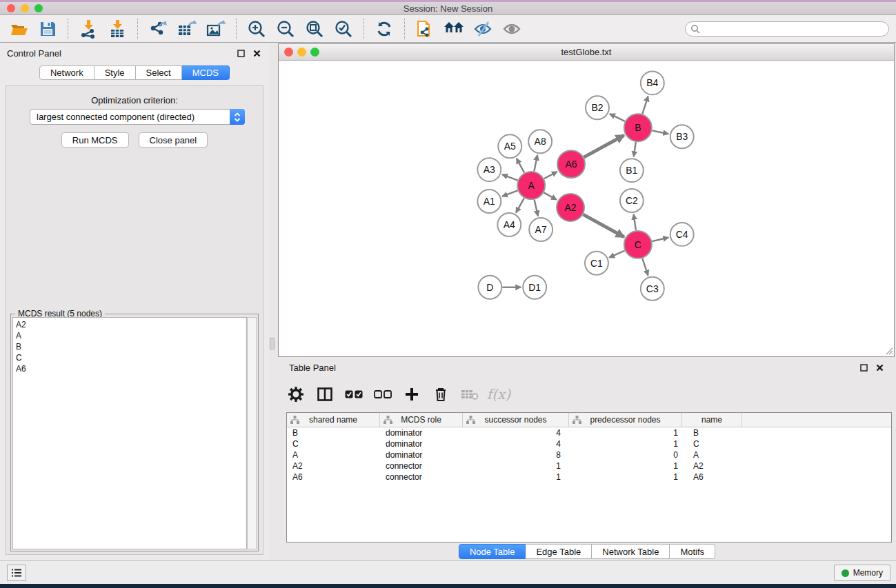 This screenshot has height=588, width=896. I want to click on float-table-panel-icon, so click(864, 367).